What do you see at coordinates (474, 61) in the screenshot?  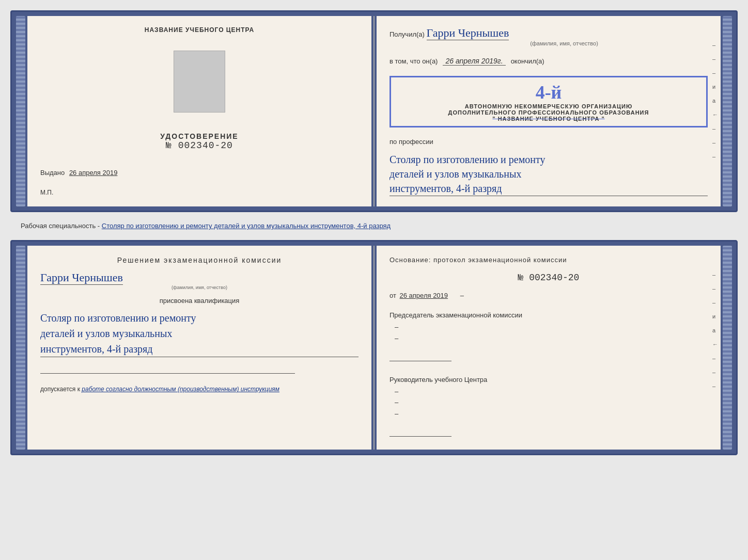 I see `date-value: 26 апреля 2019г.` at bounding box center [474, 61].